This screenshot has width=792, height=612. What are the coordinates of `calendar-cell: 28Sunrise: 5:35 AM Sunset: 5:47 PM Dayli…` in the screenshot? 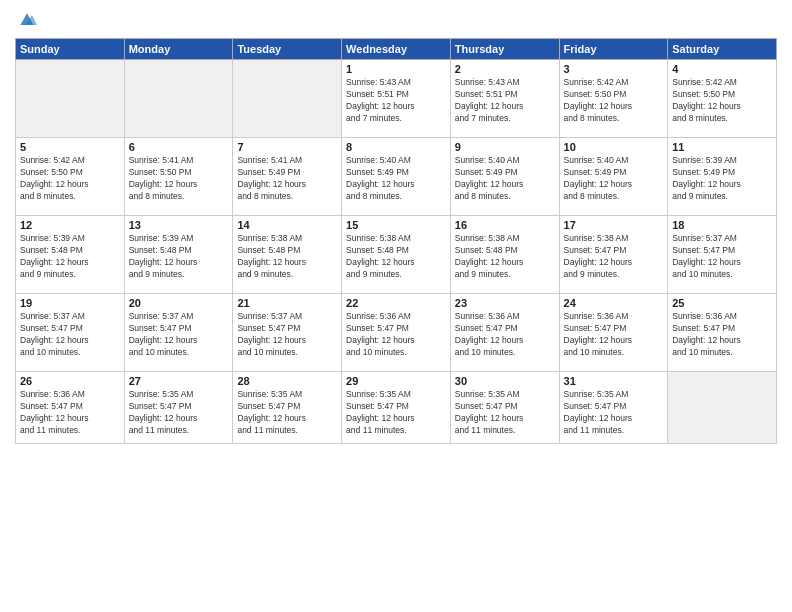 It's located at (288, 408).